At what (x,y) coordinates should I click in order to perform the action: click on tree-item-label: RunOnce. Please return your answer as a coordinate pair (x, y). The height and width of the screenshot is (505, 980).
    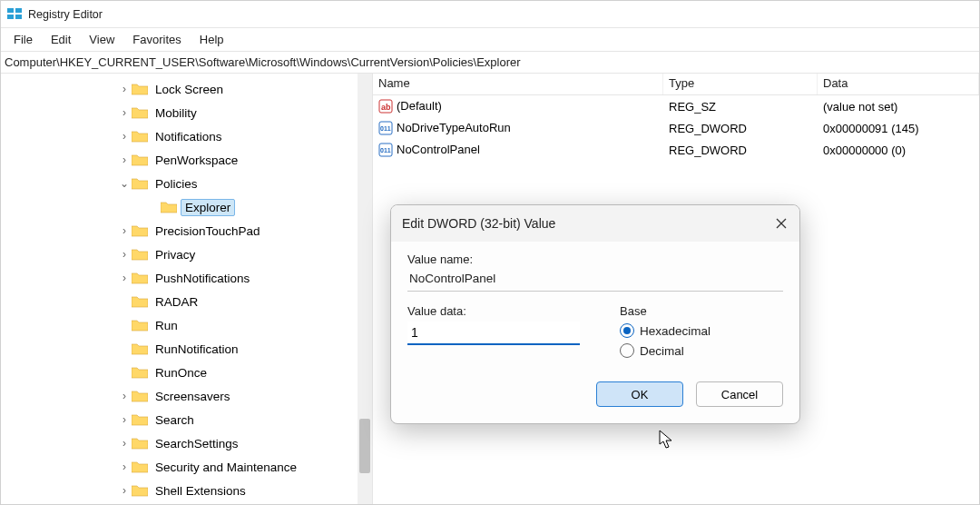
    Looking at the image, I should click on (181, 372).